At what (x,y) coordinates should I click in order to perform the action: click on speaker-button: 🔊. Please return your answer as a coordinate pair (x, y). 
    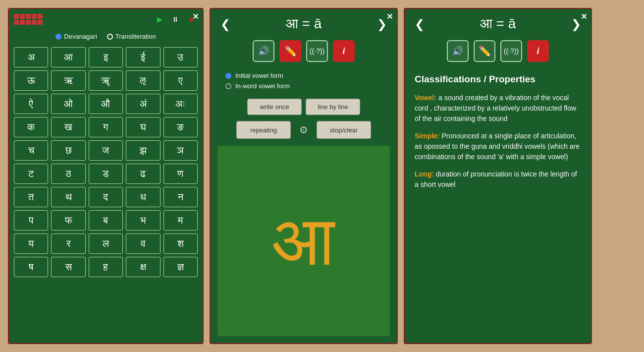
    Looking at the image, I should click on (264, 51).